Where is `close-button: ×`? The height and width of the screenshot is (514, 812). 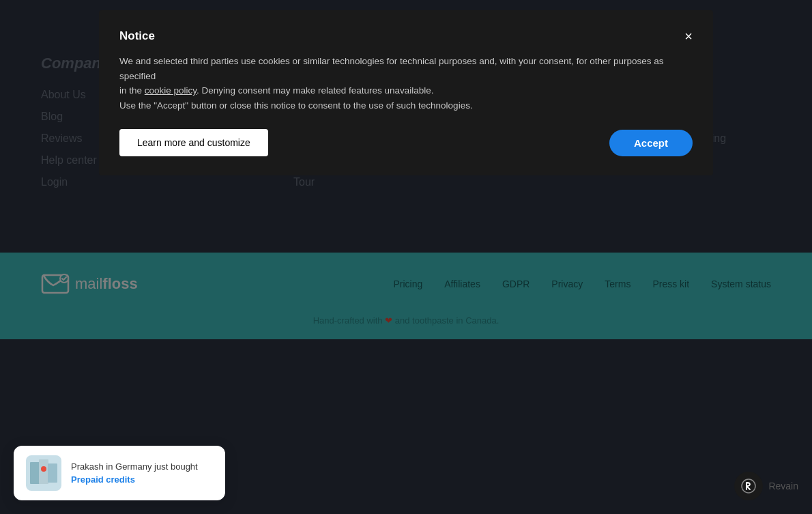
close-button: × is located at coordinates (688, 36).